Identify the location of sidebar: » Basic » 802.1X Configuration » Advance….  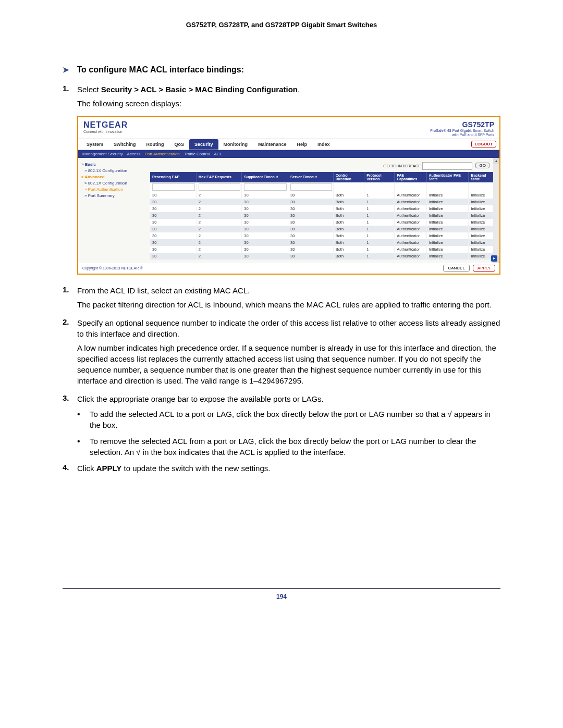
(113, 211).